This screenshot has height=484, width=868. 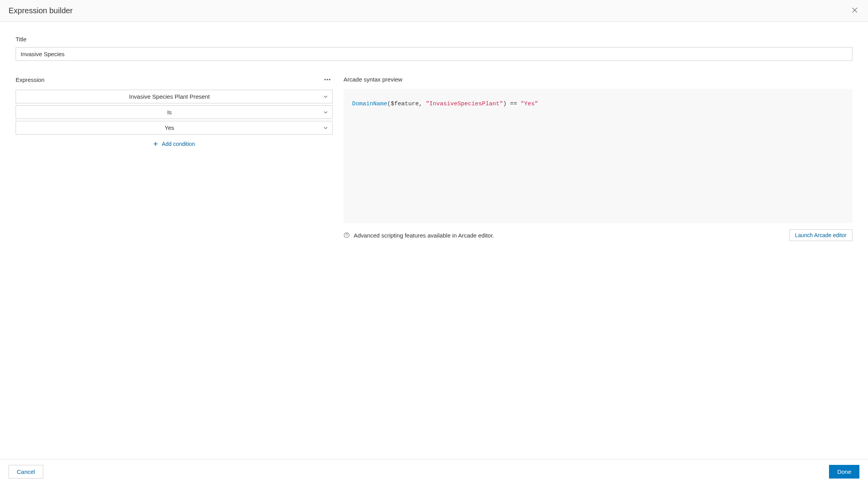 What do you see at coordinates (174, 112) in the screenshot?
I see `operator-select-wrap: Is` at bounding box center [174, 112].